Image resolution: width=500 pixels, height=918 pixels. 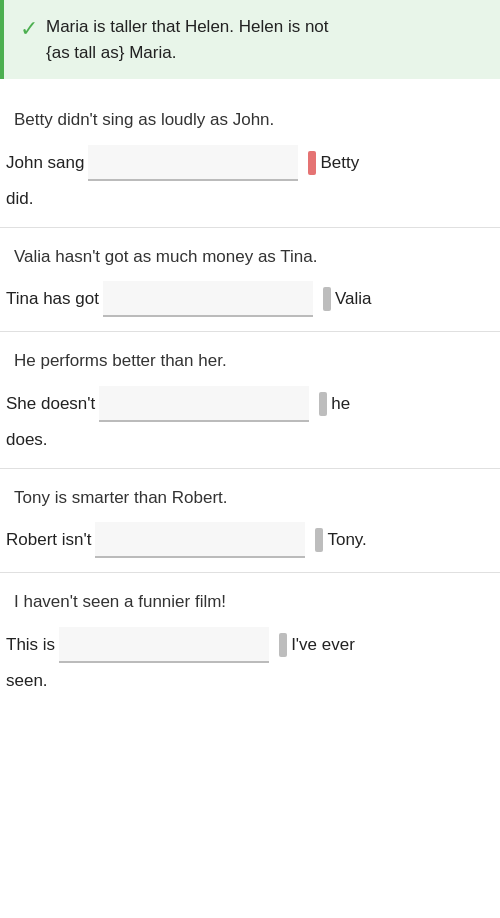 What do you see at coordinates (250, 157) in the screenshot?
I see `exercise-group-1: Betty didn't sing as loudly as John. Joh…` at bounding box center [250, 157].